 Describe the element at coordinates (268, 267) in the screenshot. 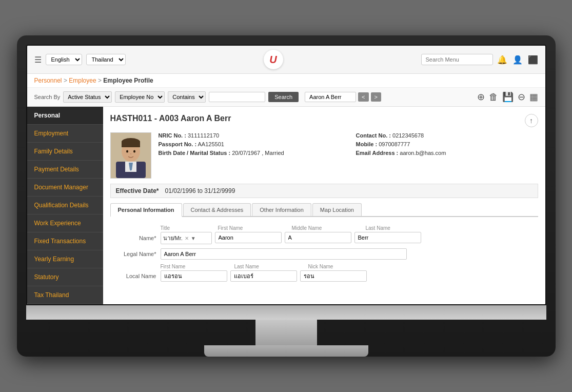

I see `local-last-name-col-header: Last Name` at that location.